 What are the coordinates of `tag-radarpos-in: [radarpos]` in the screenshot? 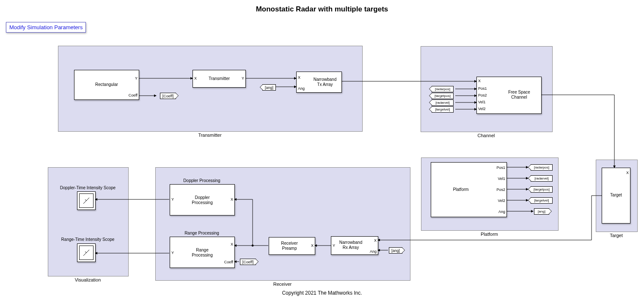 It's located at (443, 89).